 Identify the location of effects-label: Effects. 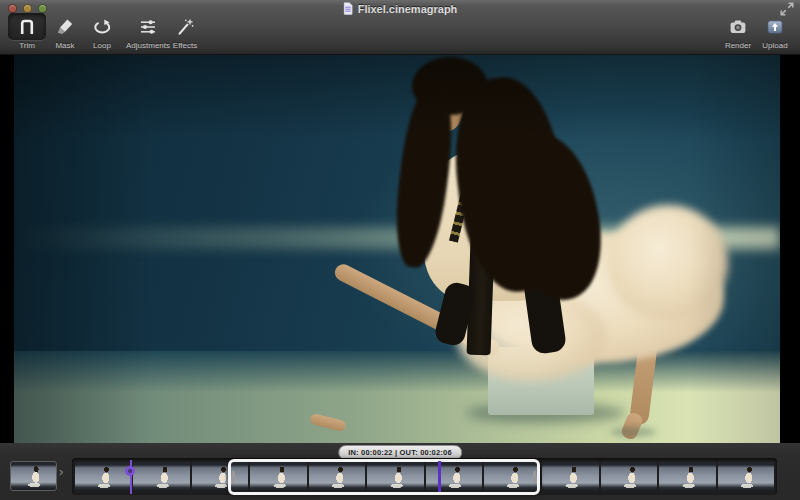
(185, 46).